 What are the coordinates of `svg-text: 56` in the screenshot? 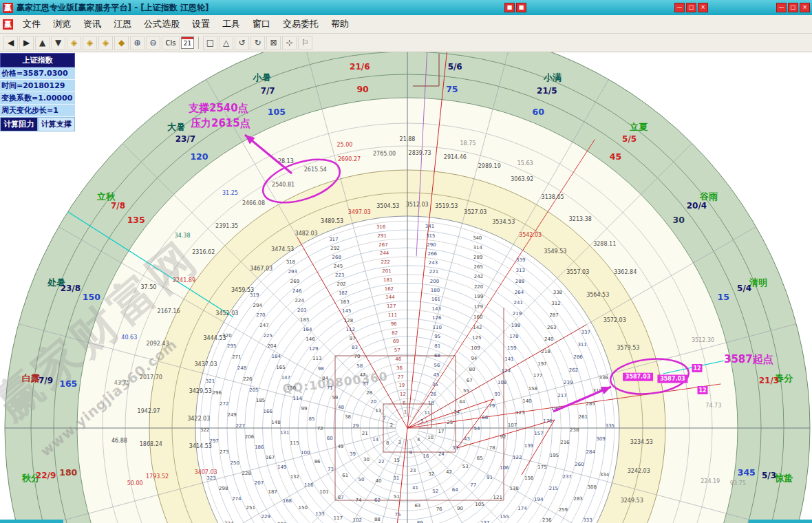 It's located at (438, 365).